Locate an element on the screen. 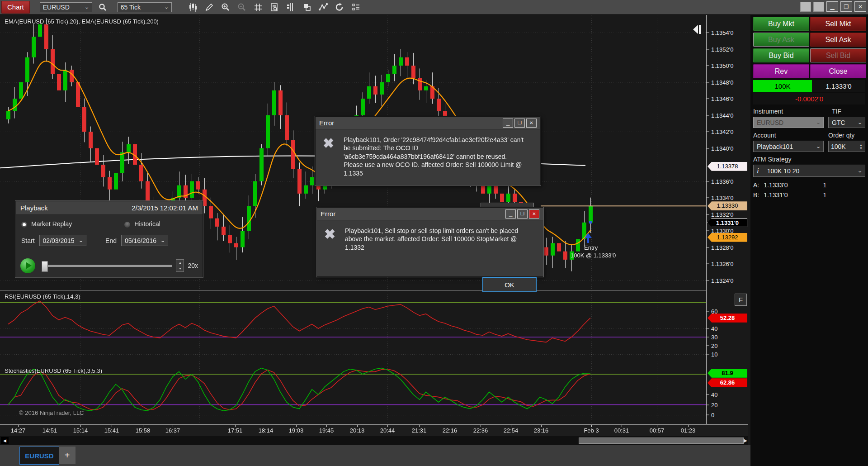  historical-radio: Historical is located at coordinates (142, 224).